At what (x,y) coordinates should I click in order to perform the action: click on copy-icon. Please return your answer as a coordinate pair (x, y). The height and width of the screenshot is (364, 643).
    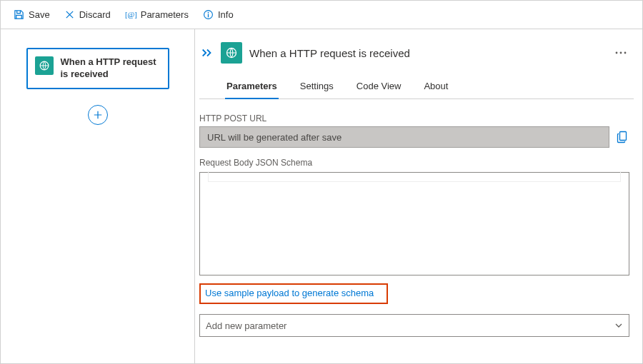
    Looking at the image, I should click on (622, 137).